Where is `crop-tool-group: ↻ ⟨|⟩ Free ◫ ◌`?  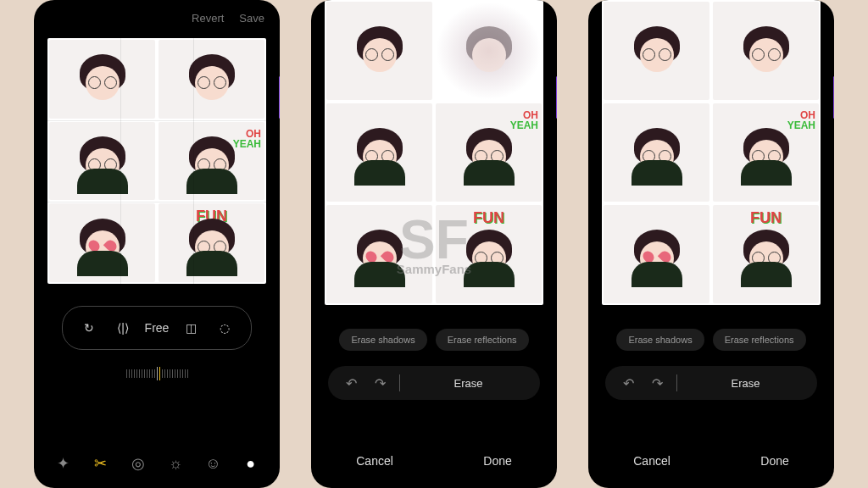
crop-tool-group: ↻ ⟨|⟩ Free ◫ ◌ is located at coordinates (157, 328).